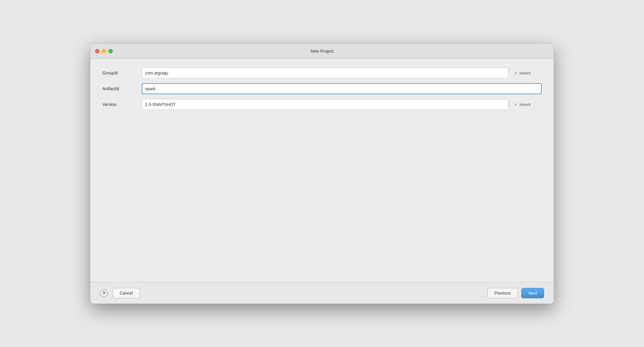  What do you see at coordinates (322, 104) in the screenshot?
I see `version-row: Version ✓ Inherit` at bounding box center [322, 104].